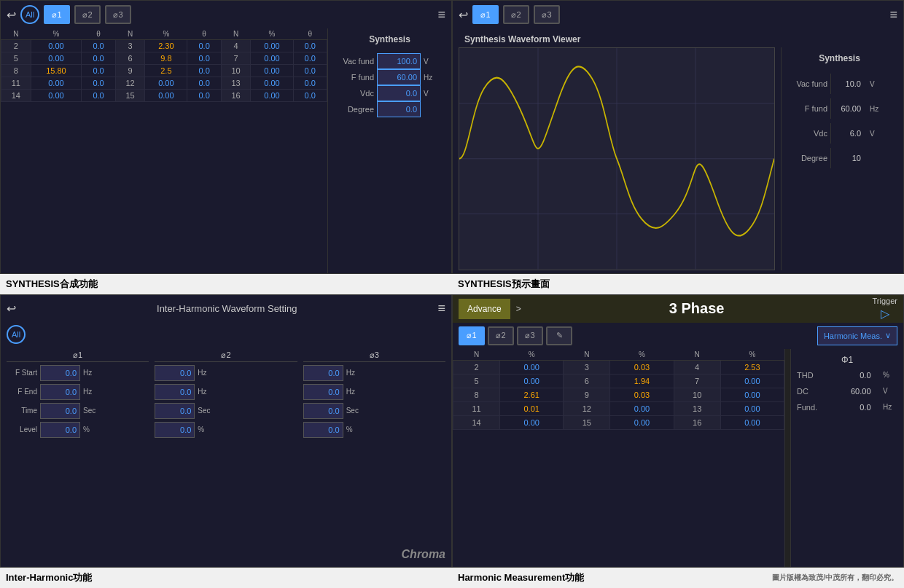 This screenshot has width=904, height=588. What do you see at coordinates (890, 407) in the screenshot?
I see `metric-unit: Hz` at bounding box center [890, 407].